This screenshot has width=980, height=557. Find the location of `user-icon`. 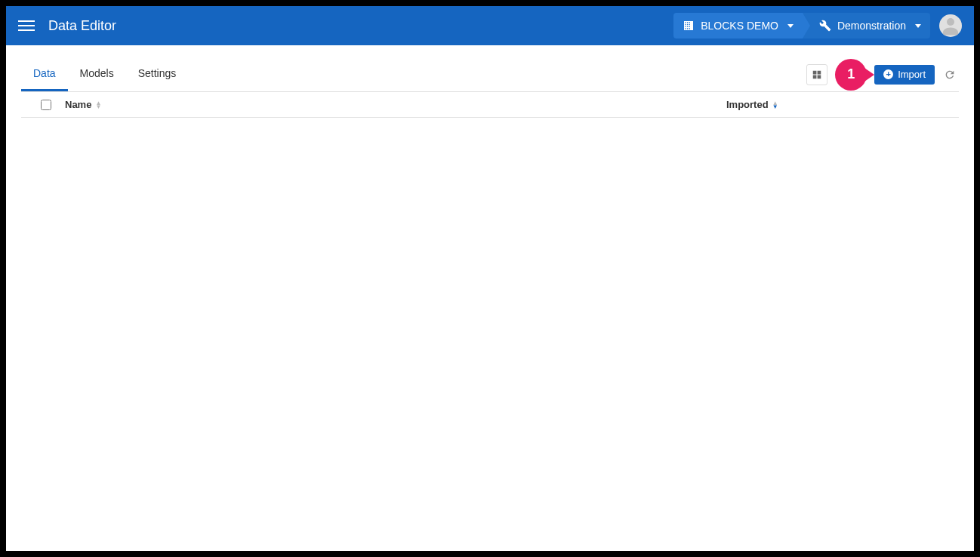

user-icon is located at coordinates (951, 26).